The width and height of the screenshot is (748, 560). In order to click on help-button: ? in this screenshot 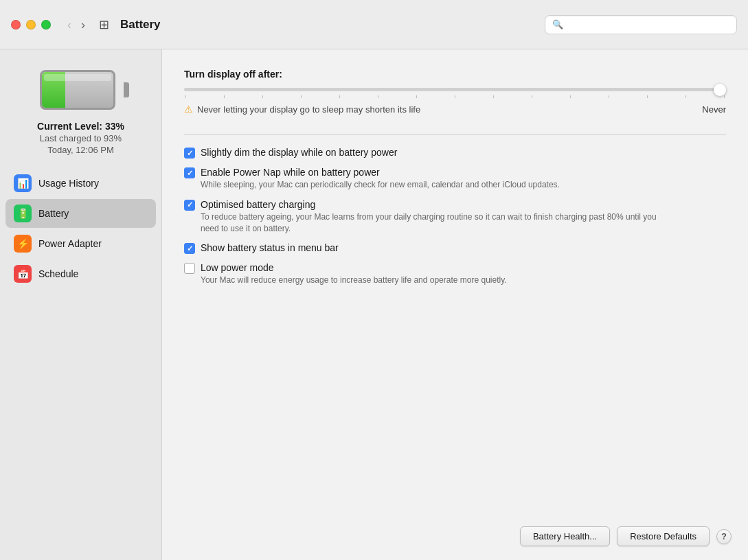, I will do `click(724, 537)`.